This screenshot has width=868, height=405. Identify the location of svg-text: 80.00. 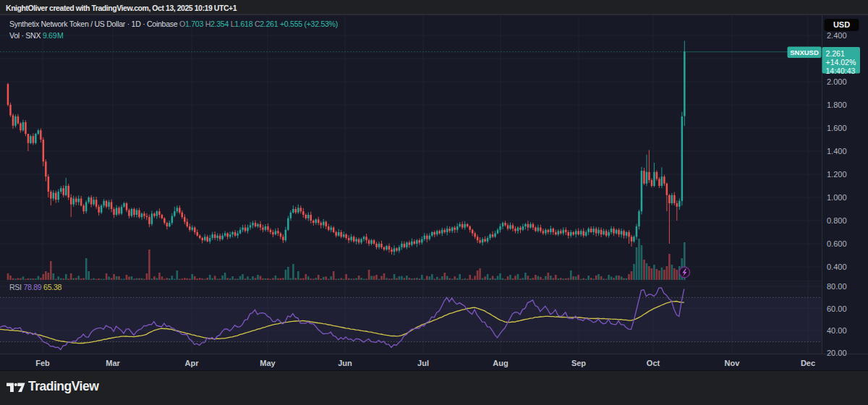
(837, 286).